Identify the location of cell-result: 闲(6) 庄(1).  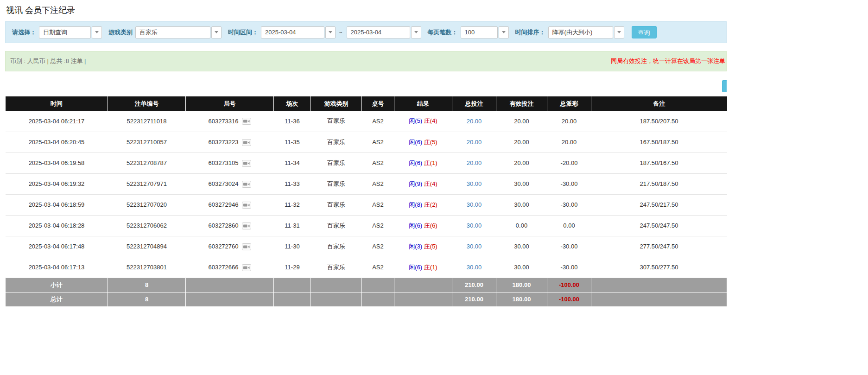
(424, 267).